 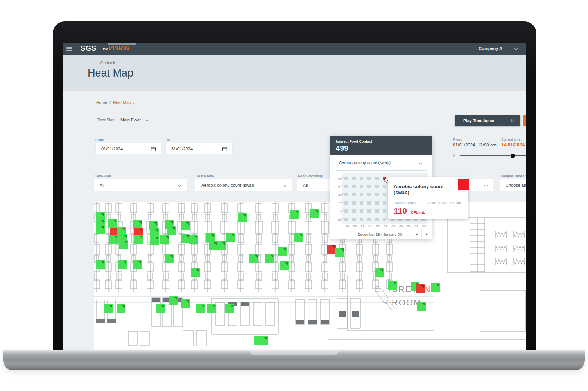 What do you see at coordinates (199, 148) in the screenshot?
I see `to-date-input: 31/01/2024` at bounding box center [199, 148].